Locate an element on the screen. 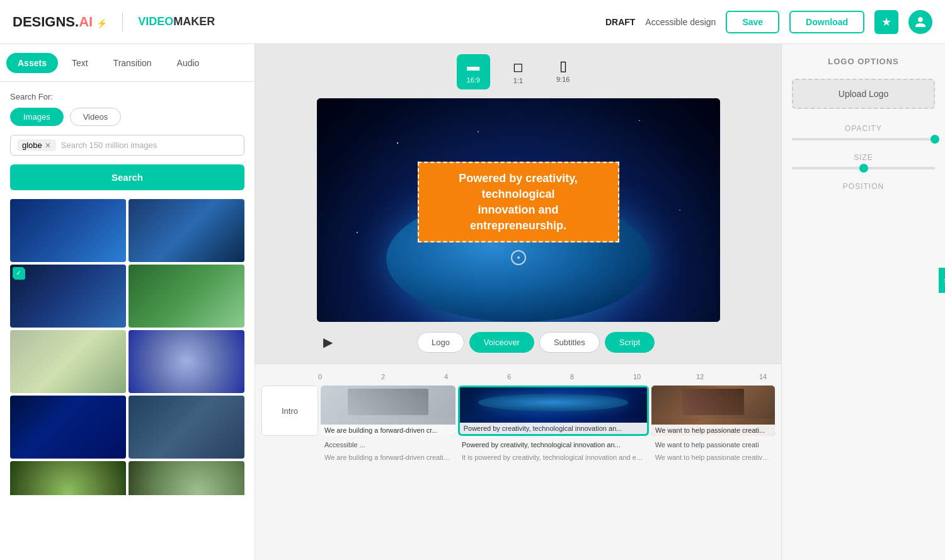  timeline-row-main: Intro We are building a forward-driven c… is located at coordinates (518, 411).